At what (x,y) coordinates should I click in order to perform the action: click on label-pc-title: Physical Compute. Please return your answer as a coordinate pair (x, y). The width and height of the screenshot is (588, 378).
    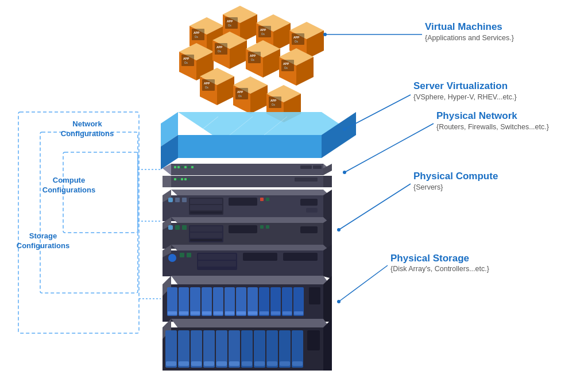
    Looking at the image, I should click on (456, 176).